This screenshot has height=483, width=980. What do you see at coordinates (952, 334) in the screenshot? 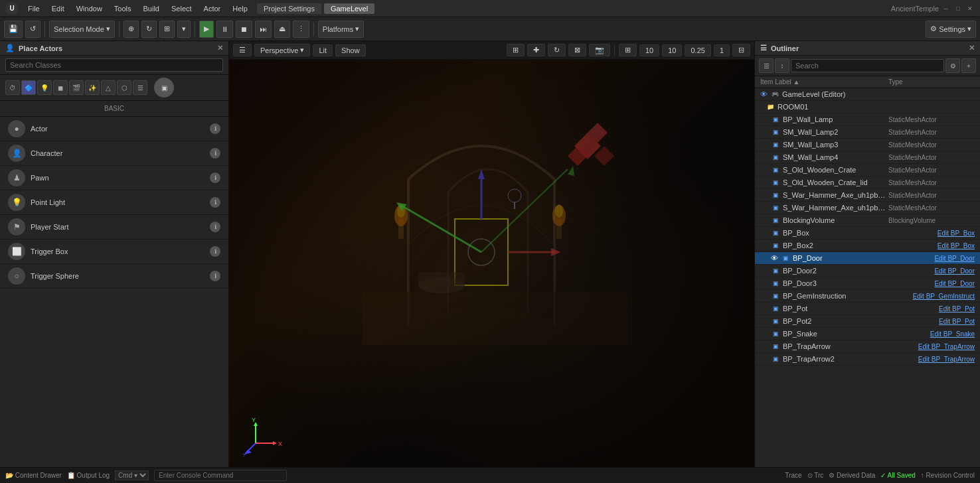
I see `outliner-edit-bp-snake: Edit BP_Snake` at bounding box center [952, 334].